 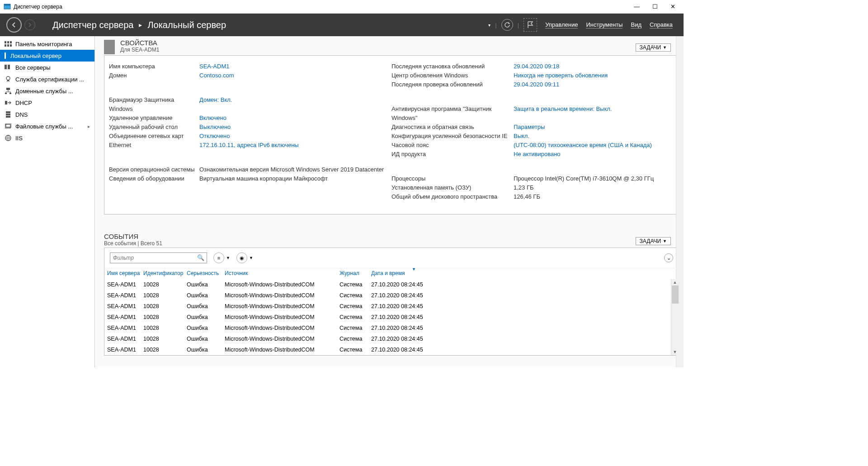 What do you see at coordinates (342, 7) in the screenshot?
I see `titlebar: Диспетчер сервера — ☐ ✕` at bounding box center [342, 7].